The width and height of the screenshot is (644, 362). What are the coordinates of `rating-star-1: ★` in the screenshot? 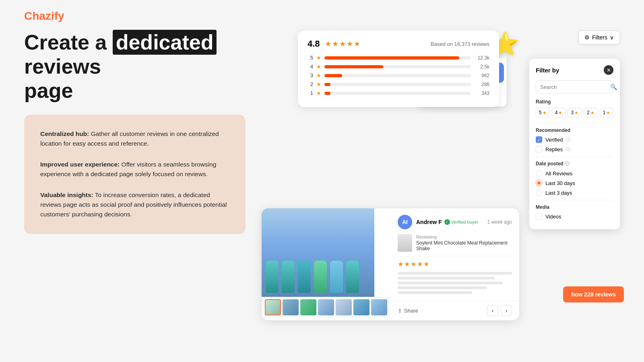 It's located at (328, 44).